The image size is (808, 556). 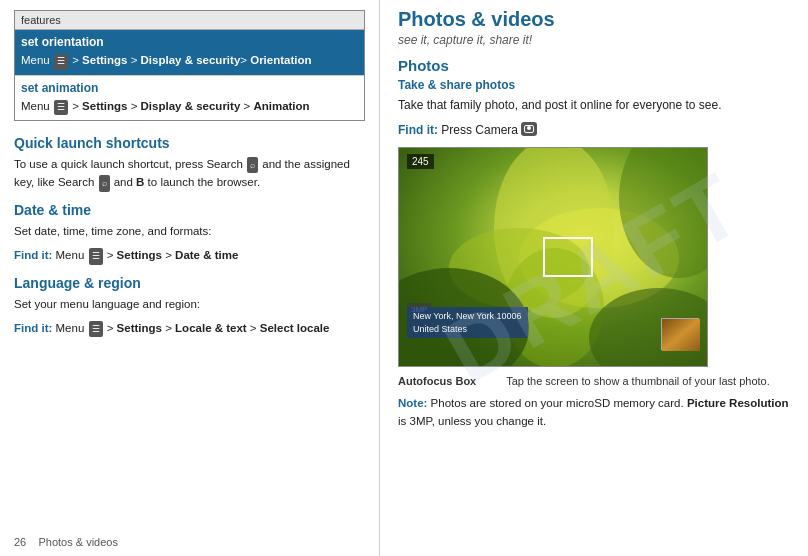 What do you see at coordinates (638, 381) in the screenshot?
I see `caption-text: Tap the screen to show a thumbnail of yo…` at bounding box center [638, 381].